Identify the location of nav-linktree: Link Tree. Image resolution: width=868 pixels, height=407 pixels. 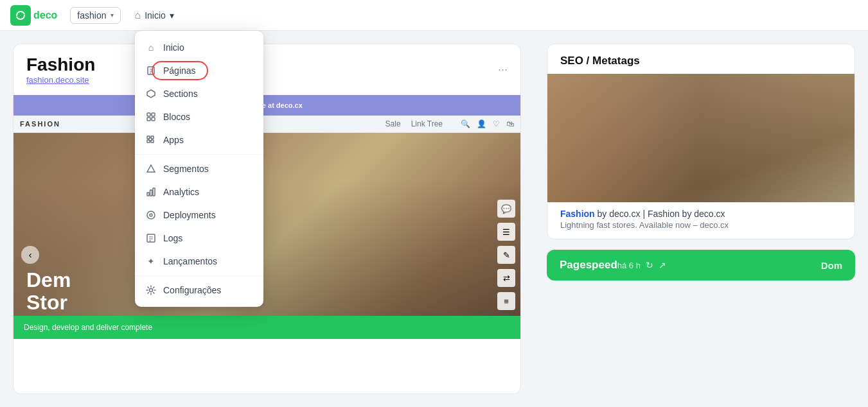
(427, 124).